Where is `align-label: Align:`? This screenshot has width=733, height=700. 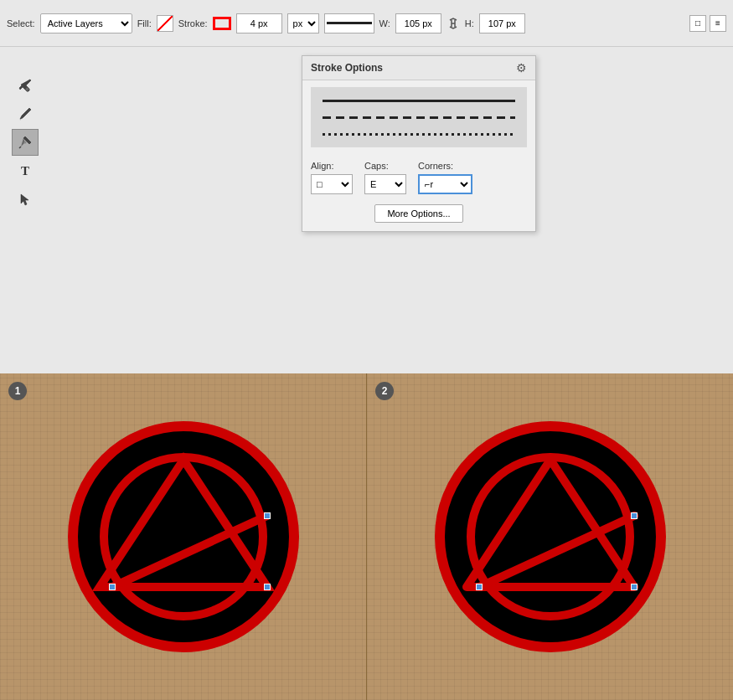 align-label: Align: is located at coordinates (332, 166).